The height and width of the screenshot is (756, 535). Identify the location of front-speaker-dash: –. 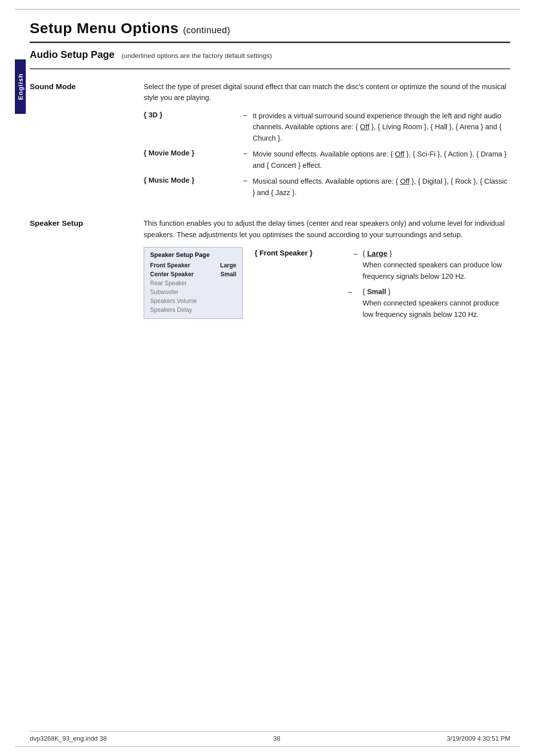
(356, 253).